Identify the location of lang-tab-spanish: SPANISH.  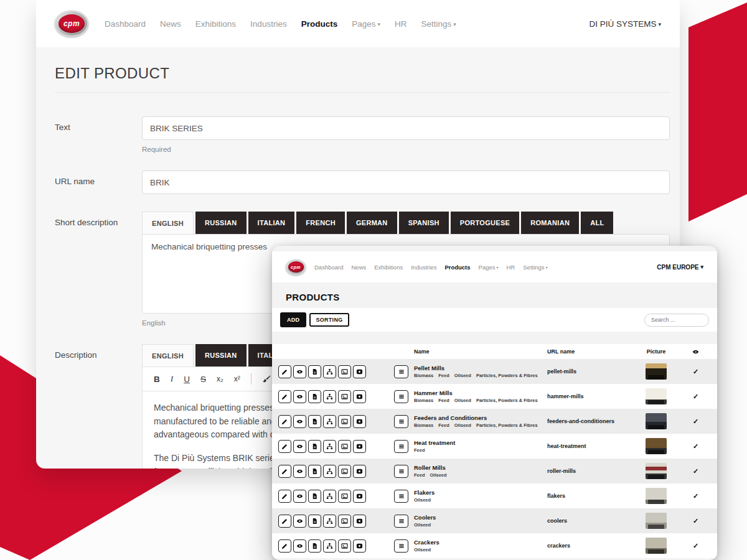
(424, 223).